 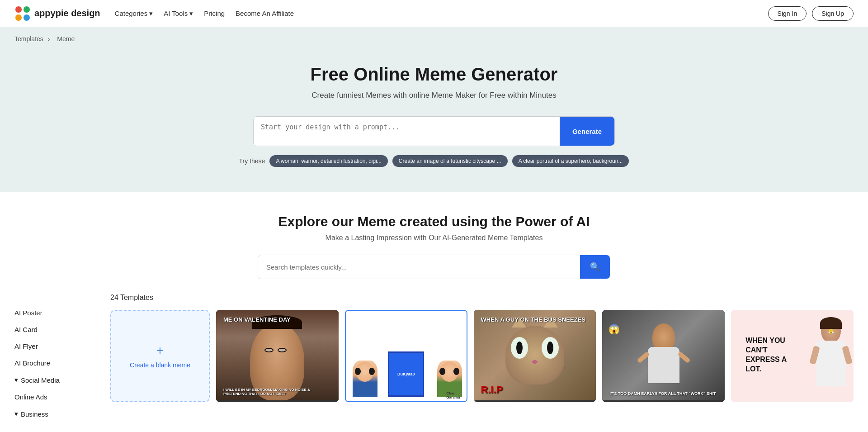 What do you see at coordinates (160, 365) in the screenshot?
I see `create-blank-label: Create a blank meme` at bounding box center [160, 365].